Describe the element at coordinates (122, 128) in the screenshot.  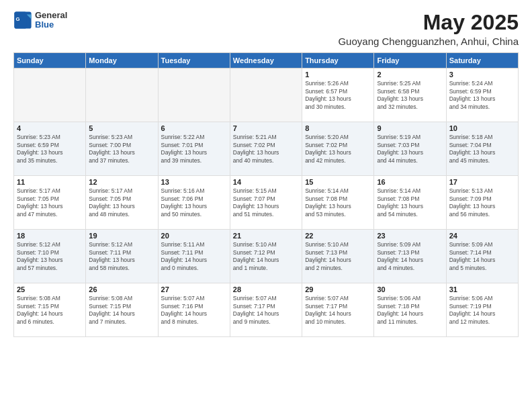
I see `day-number: 5` at that location.